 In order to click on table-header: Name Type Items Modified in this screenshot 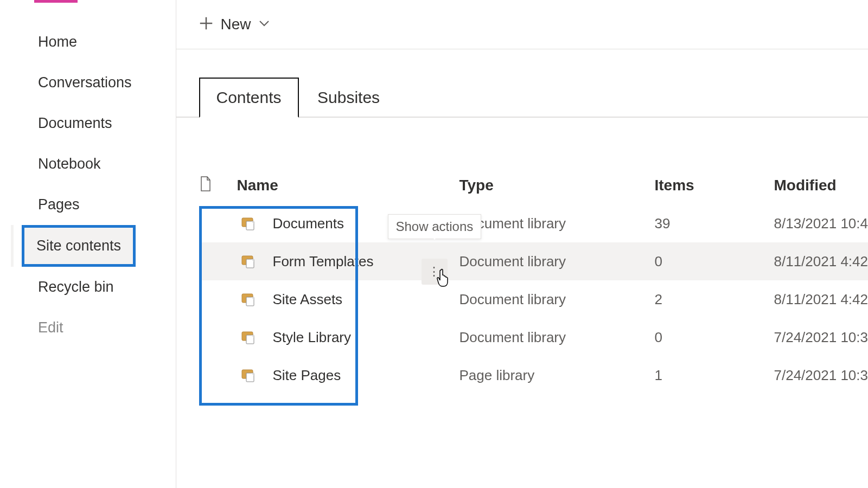, I will do `click(534, 185)`.